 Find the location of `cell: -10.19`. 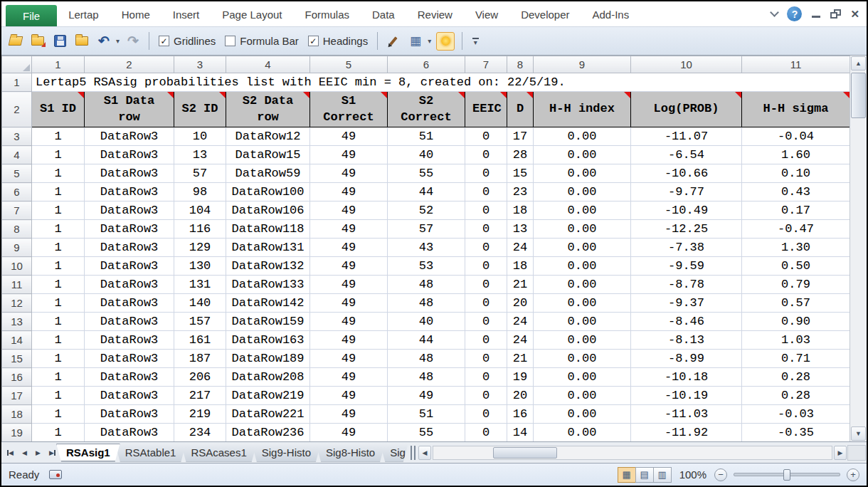

cell: -10.19 is located at coordinates (687, 396).